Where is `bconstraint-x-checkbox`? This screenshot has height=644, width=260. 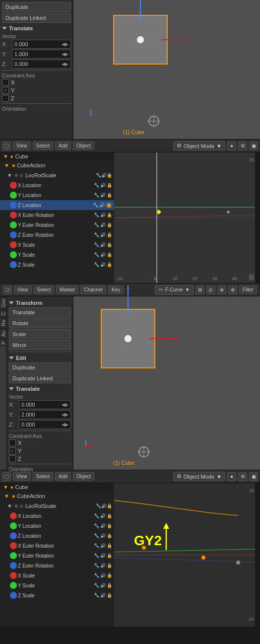 bconstraint-x-checkbox is located at coordinates (12, 443).